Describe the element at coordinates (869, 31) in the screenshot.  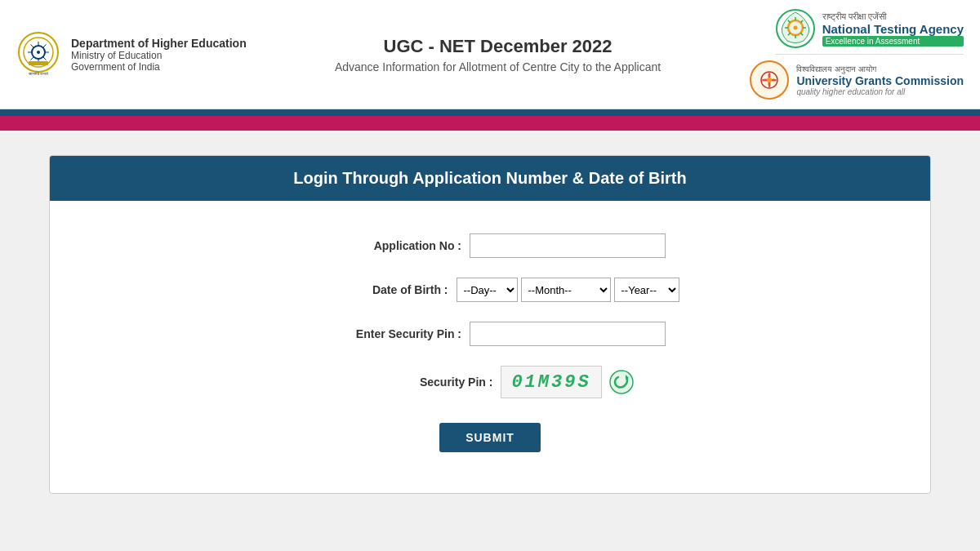
I see `nta-logo: राष्ट्रीय परीक्षा एजेंसी National Testin…` at that location.